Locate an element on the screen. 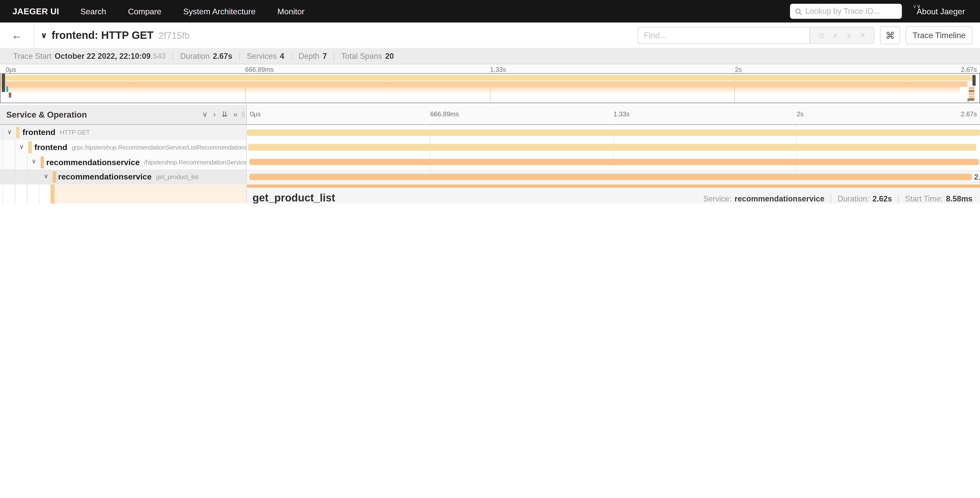 Image resolution: width=980 pixels, height=498 pixels. service-operation-header: Service & Operation ∨ › ⇊ » is located at coordinates (123, 114).